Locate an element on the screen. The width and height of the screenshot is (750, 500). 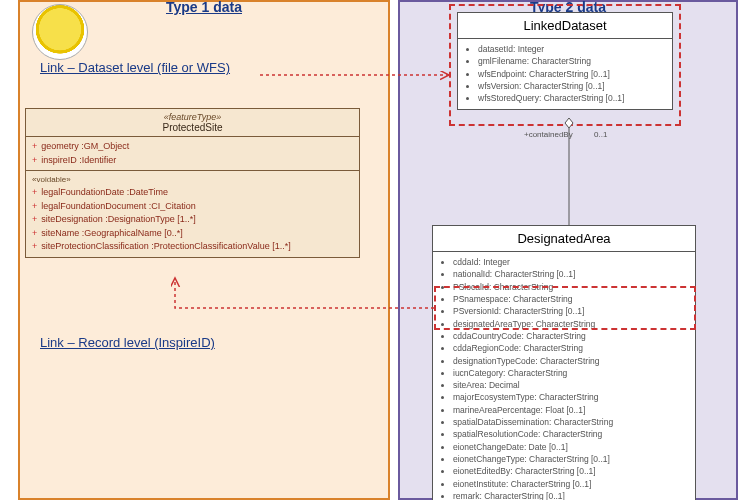
protected-site-header: «featureType» ProtectedSite is located at coordinates (192, 123).